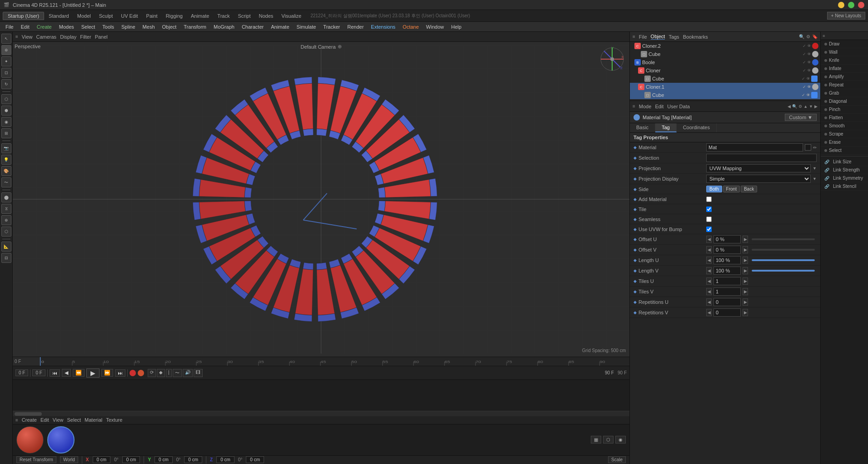 This screenshot has height=464, width=868. Describe the element at coordinates (6, 39) in the screenshot. I see `select-tool-btn: ↖` at that location.